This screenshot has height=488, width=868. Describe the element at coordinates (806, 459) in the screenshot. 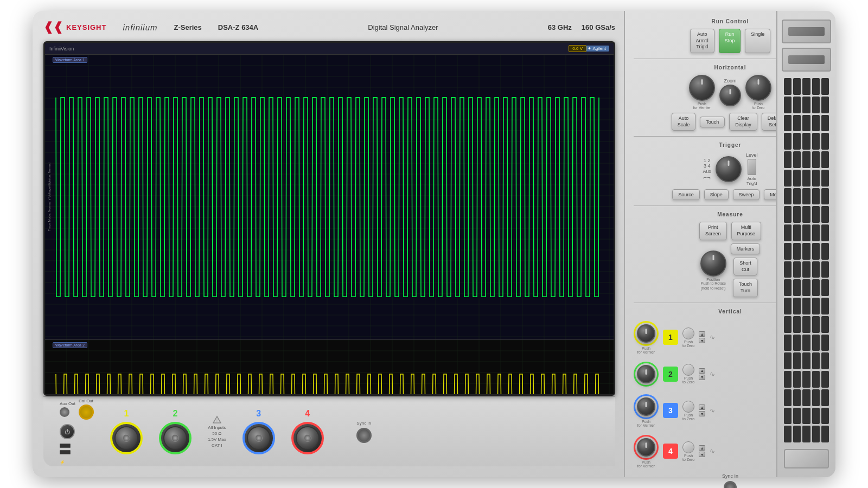

I see `handle-bracket` at that location.